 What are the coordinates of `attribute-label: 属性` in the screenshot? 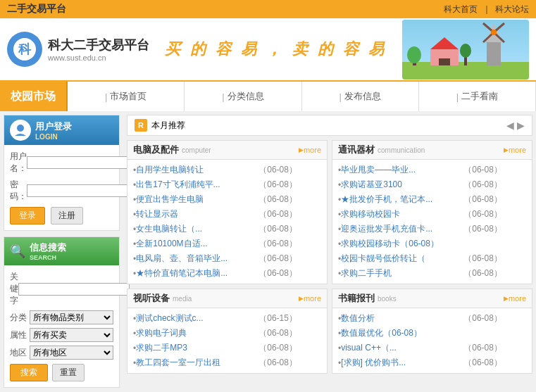 It's located at (20, 335).